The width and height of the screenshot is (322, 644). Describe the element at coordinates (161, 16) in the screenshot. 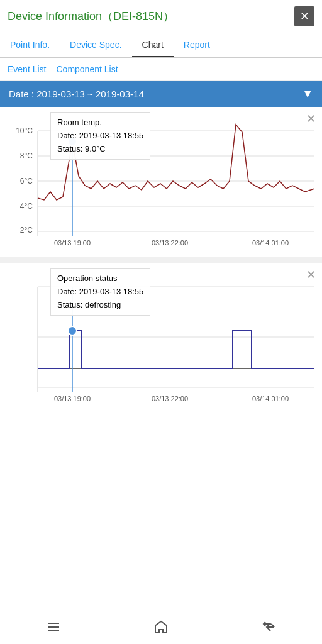

I see `app-header: Device Information（DEI-815N） ✕` at that location.